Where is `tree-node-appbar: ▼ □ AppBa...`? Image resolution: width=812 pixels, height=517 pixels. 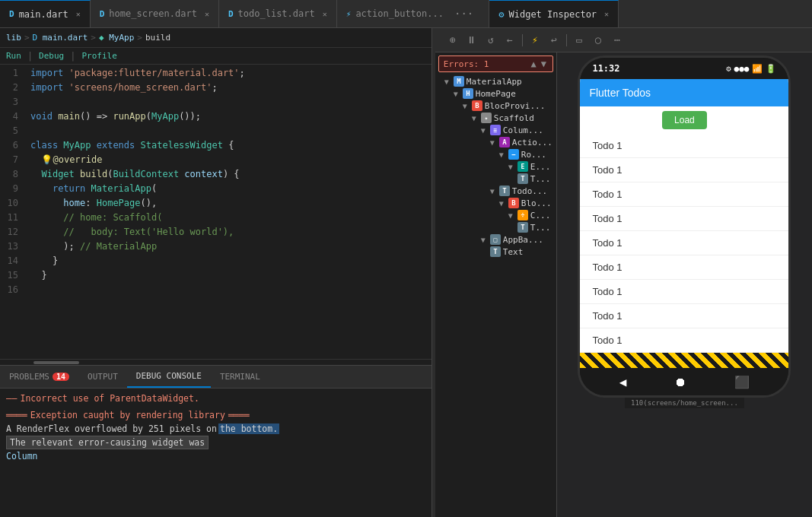 tree-node-appbar: ▼ □ AppBa... is located at coordinates (496, 239).